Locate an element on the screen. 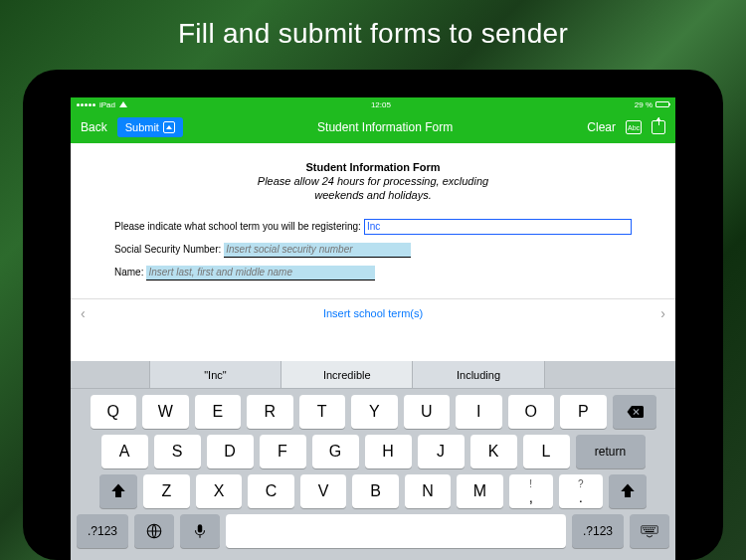  key-row-2: A S D F G H J K L return is located at coordinates (373, 452).